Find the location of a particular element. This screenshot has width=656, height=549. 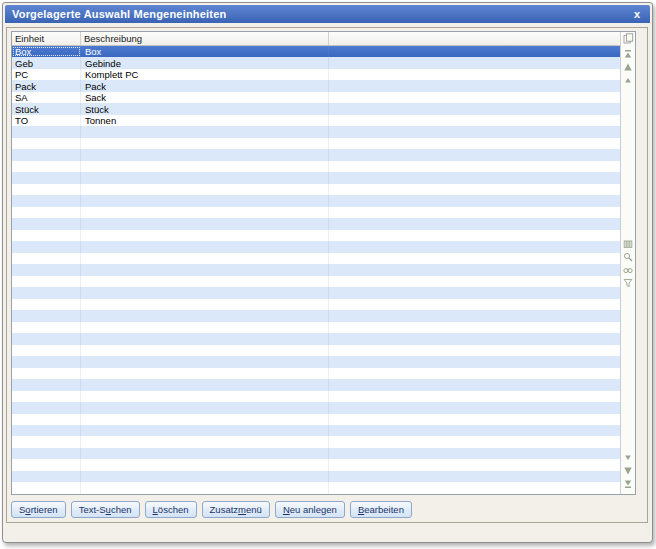

scroll-up-icon is located at coordinates (628, 66).